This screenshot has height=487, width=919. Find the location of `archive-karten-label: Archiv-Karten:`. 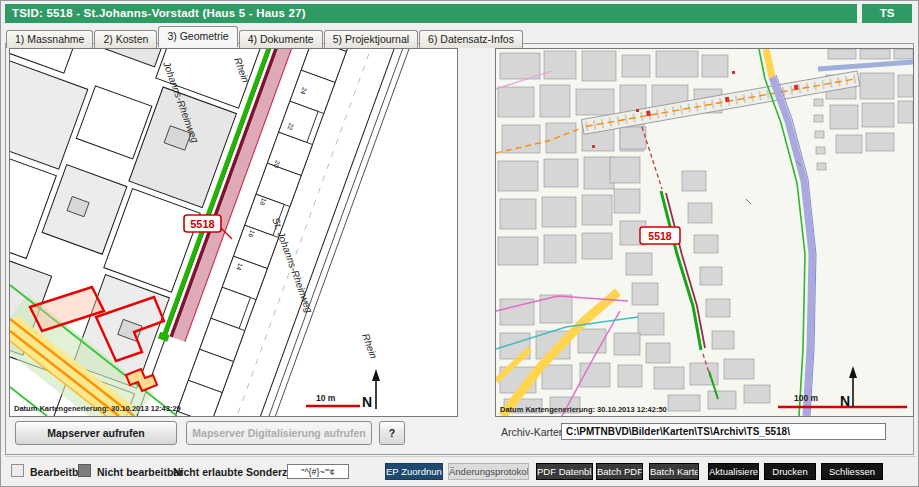

archive-karten-label: Archiv-Karten: is located at coordinates (534, 432).